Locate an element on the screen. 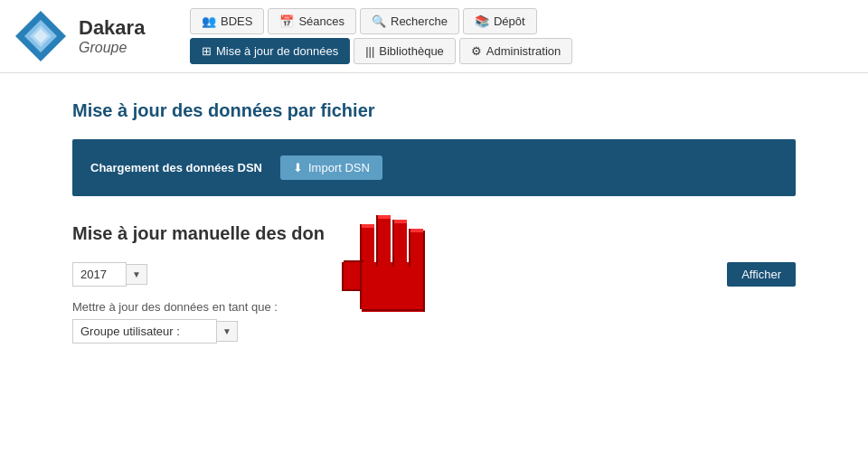  user-group-selector: ▼ is located at coordinates (434, 331).